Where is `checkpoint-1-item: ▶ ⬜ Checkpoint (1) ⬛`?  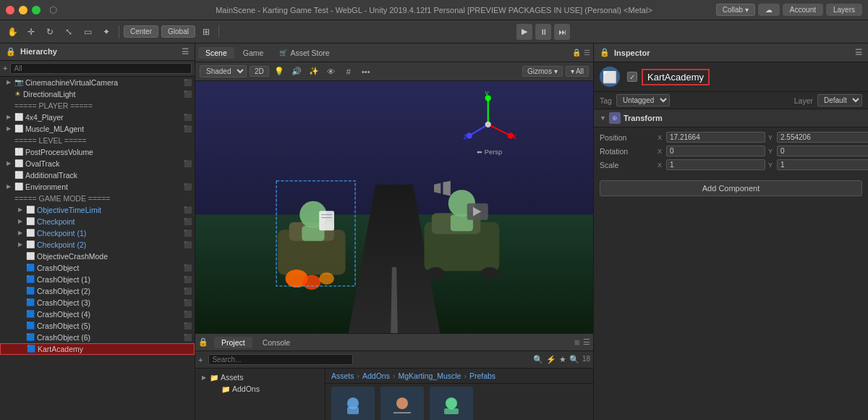 checkpoint-1-item: ▶ ⬜ Checkpoint (1) ⬛ is located at coordinates (97, 233).